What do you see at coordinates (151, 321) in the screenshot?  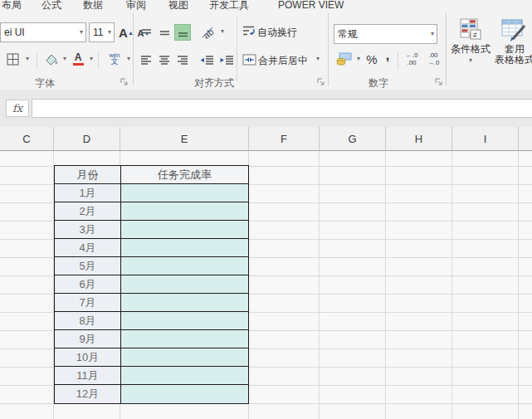 I see `table-row: 8月` at bounding box center [151, 321].